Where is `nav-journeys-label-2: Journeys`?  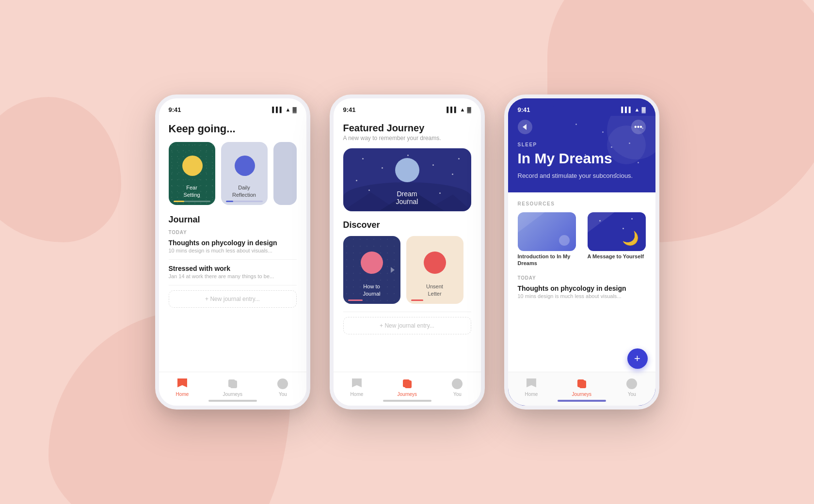
nav-journeys-label-2: Journeys is located at coordinates (407, 394).